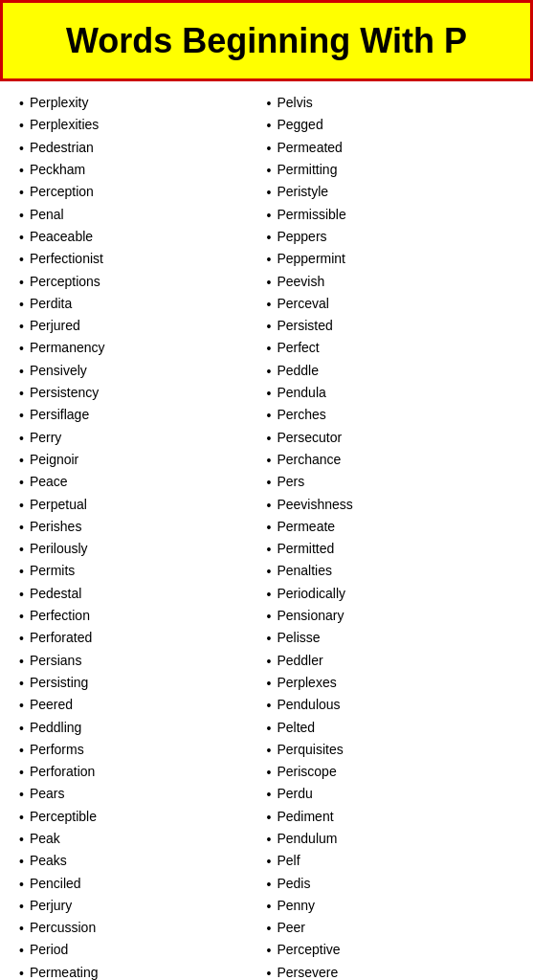 The image size is (533, 980). Describe the element at coordinates (314, 504) in the screenshot. I see `word-text: Peevishness` at that location.